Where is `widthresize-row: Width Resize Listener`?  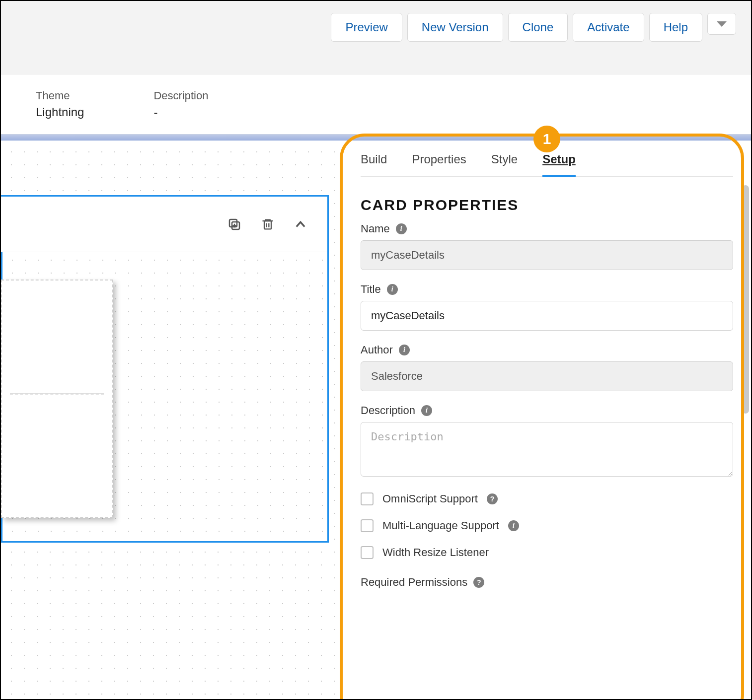
widthresize-row: Width Resize Listener is located at coordinates (547, 553).